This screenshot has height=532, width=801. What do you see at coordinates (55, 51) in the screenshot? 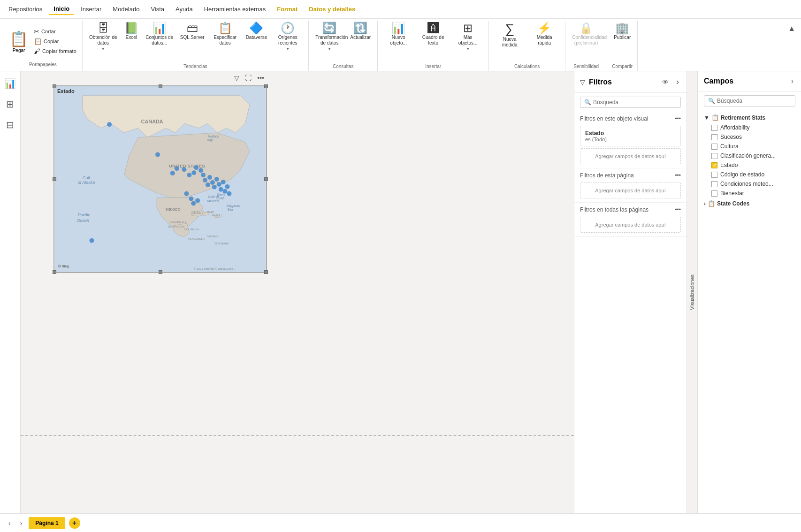
I see `format-copy-button: 🖌 Copiar formato` at bounding box center [55, 51].